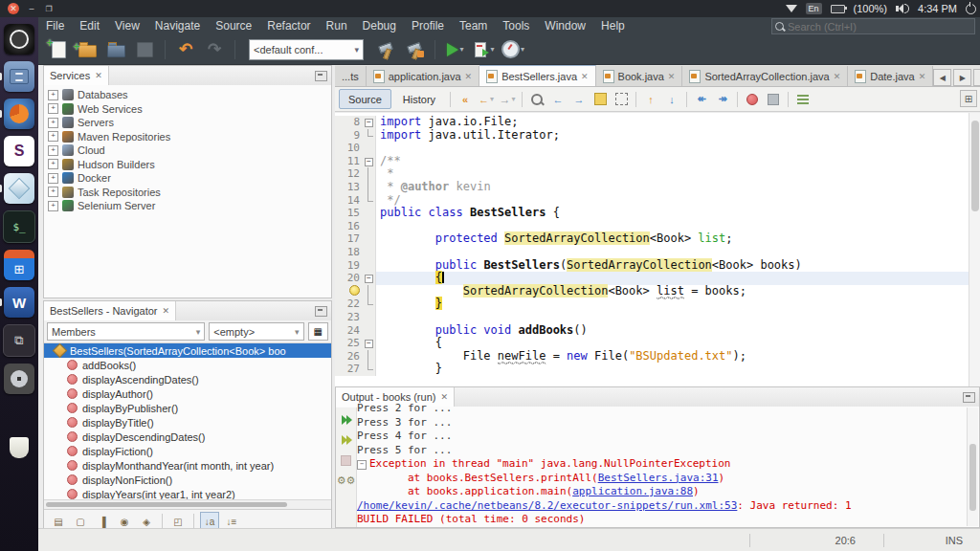  I want to click on menu-help: Help, so click(612, 26).